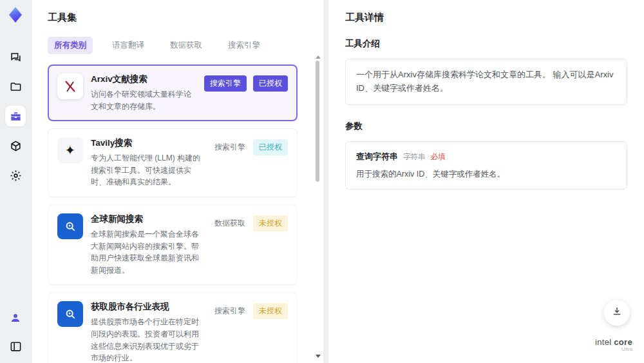 This screenshot has width=644, height=363. What do you see at coordinates (148, 307) in the screenshot?
I see `tool-name: 获取股市各行业表现` at bounding box center [148, 307].